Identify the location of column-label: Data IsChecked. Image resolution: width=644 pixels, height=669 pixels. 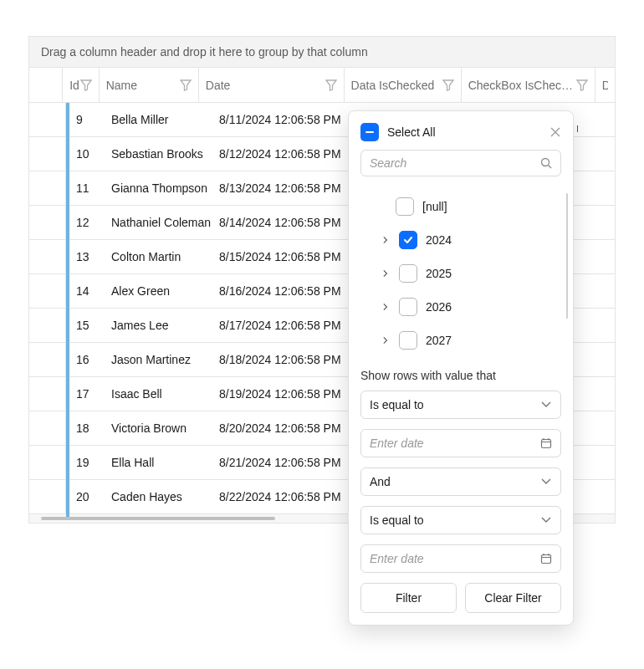
(393, 85).